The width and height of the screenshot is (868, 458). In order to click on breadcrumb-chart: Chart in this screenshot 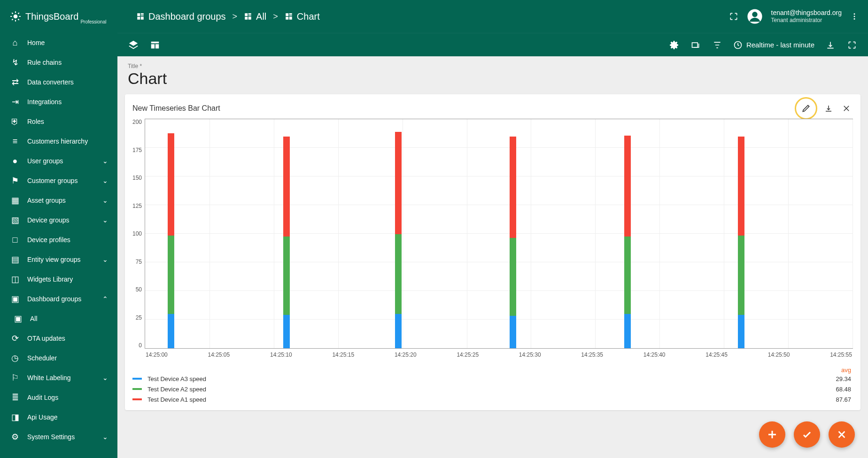, I will do `click(302, 17)`.